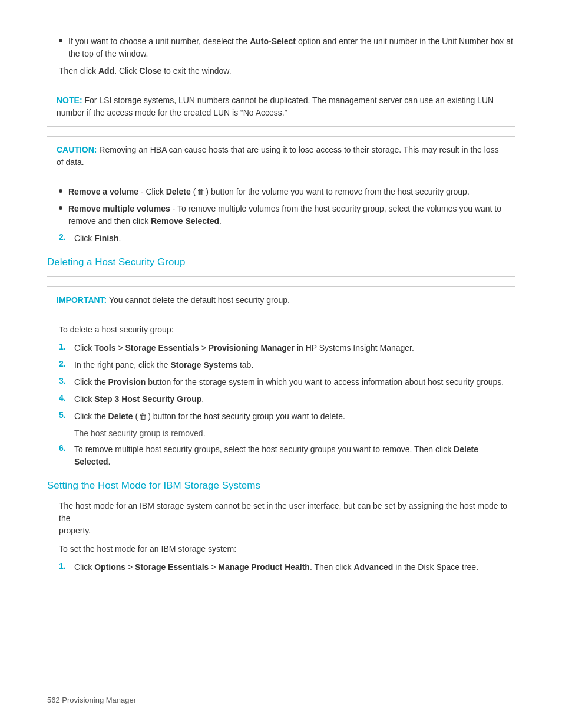 This screenshot has width=562, height=728. Describe the element at coordinates (373, 567) in the screenshot. I see `advanced-bold: Advanced` at that location.